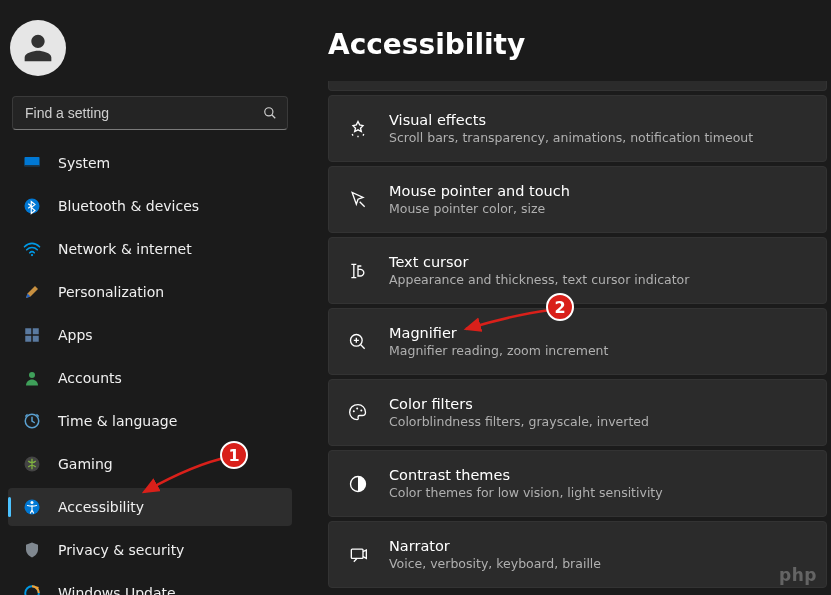  I want to click on accessibility-icon, so click(32, 507).